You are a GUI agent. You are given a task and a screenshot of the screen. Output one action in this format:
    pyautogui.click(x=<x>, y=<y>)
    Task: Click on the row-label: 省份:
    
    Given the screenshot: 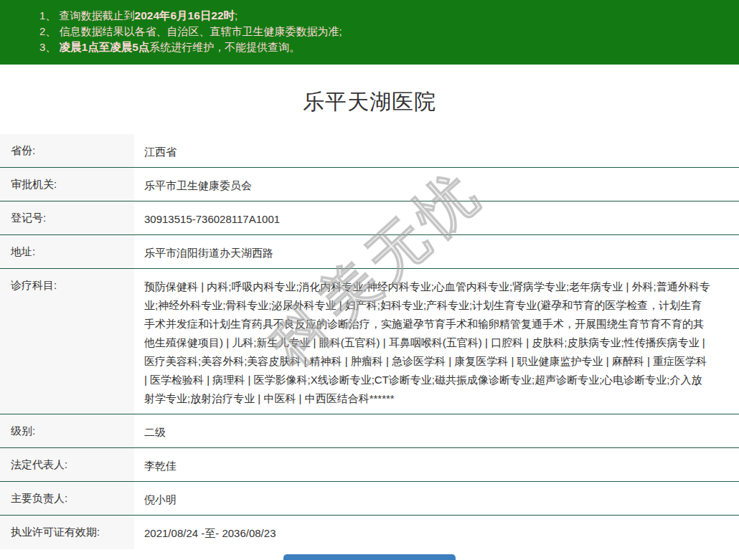 What is the action you would take?
    pyautogui.click(x=67, y=151)
    